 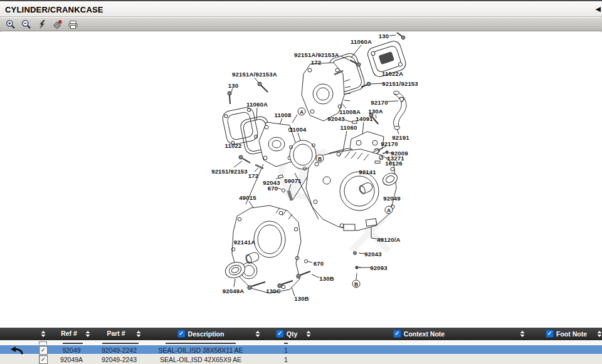 I want to click on part-label: 59071, so click(x=292, y=180).